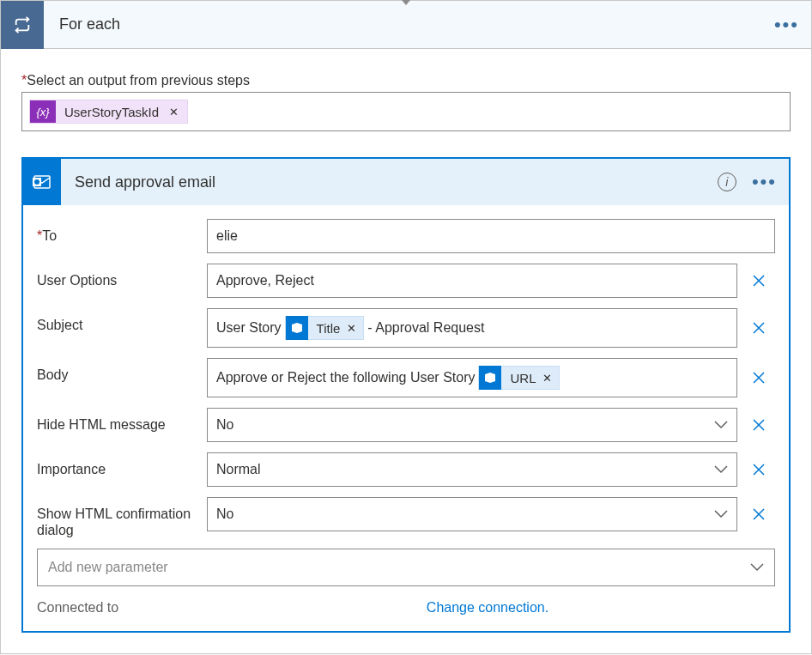  What do you see at coordinates (118, 371) in the screenshot?
I see `label-body: Body` at bounding box center [118, 371].